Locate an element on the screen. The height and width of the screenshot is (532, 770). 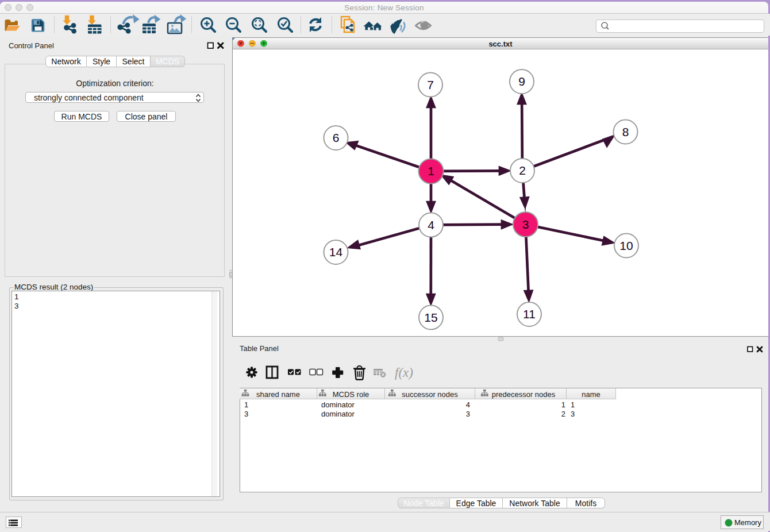
svg-text: 1 is located at coordinates (431, 171).